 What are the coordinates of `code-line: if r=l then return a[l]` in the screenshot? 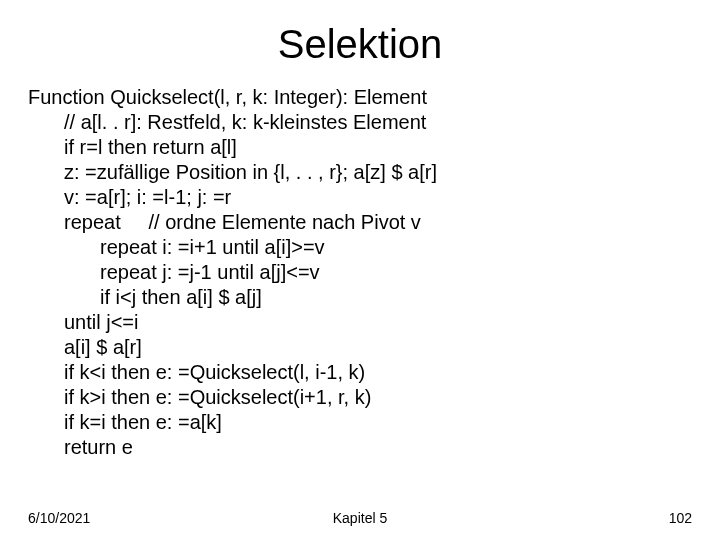 It's located at (360, 148).